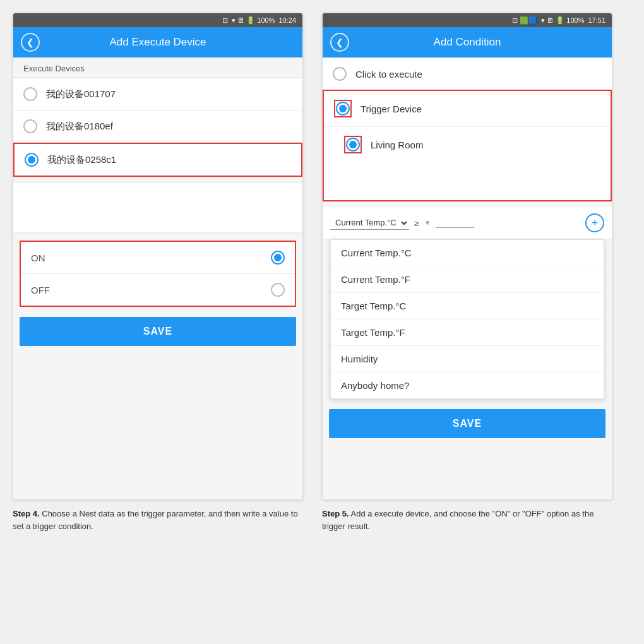  What do you see at coordinates (158, 208) in the screenshot?
I see `left-empty-area` at bounding box center [158, 208].